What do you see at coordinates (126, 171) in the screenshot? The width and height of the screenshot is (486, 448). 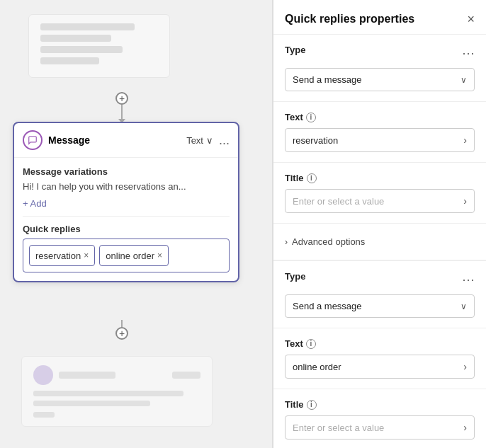 I see `message-variations-label: Message variations` at bounding box center [126, 171].